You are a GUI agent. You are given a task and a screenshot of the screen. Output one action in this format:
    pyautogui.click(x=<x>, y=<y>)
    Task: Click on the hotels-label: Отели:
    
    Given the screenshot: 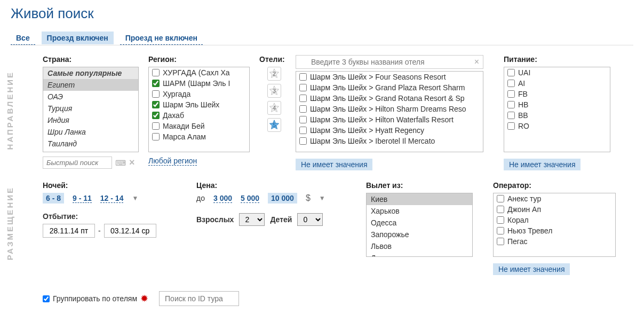 What is the action you would take?
    pyautogui.click(x=274, y=59)
    